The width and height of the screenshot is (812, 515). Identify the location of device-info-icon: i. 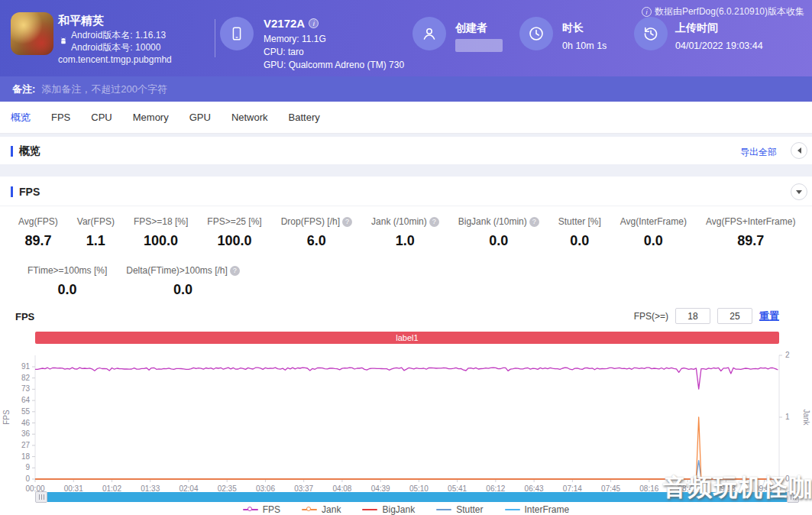
(313, 23).